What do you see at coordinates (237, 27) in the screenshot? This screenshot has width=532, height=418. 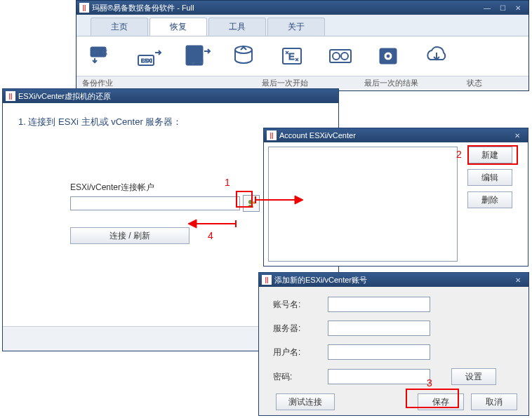 I see `tab-tools: 工具` at bounding box center [237, 27].